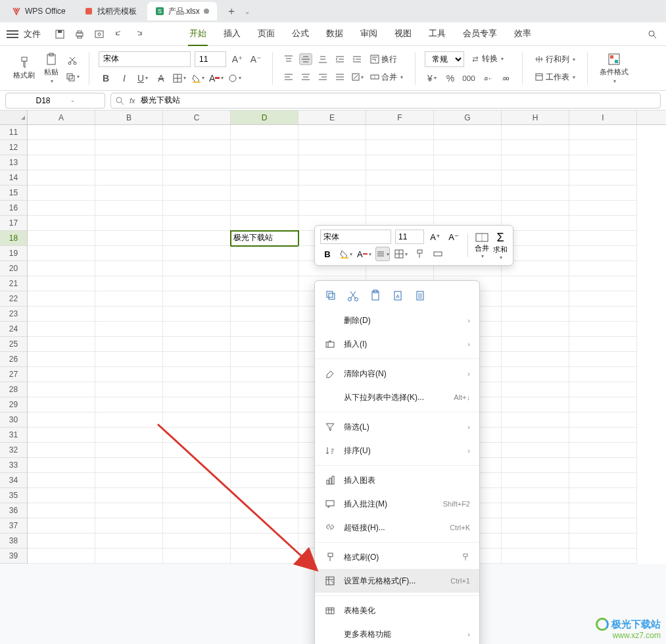  Describe the element at coordinates (13, 208) in the screenshot. I see `row-header: 16` at that location.